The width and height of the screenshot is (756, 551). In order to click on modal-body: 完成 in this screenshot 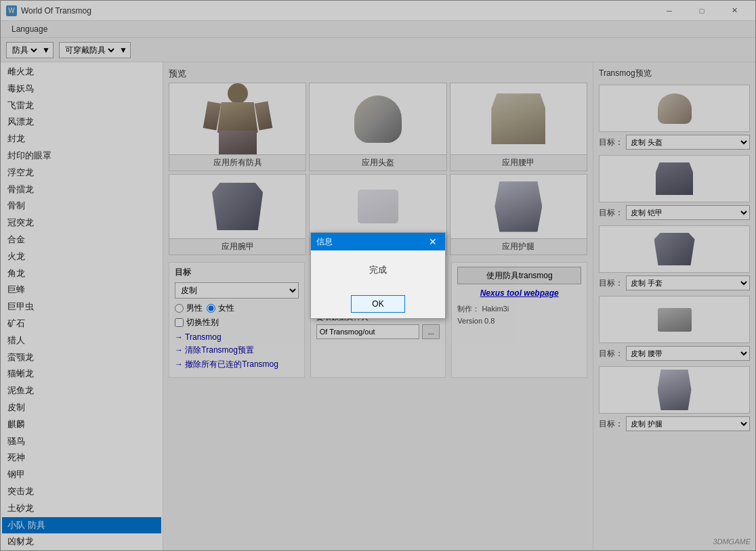, I will do `click(378, 270)`.